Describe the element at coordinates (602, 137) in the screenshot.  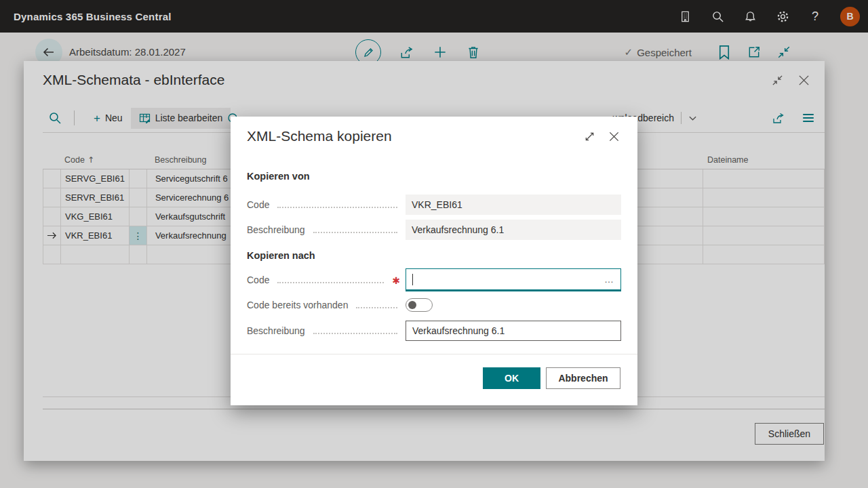
I see `dialog-window-controls` at that location.